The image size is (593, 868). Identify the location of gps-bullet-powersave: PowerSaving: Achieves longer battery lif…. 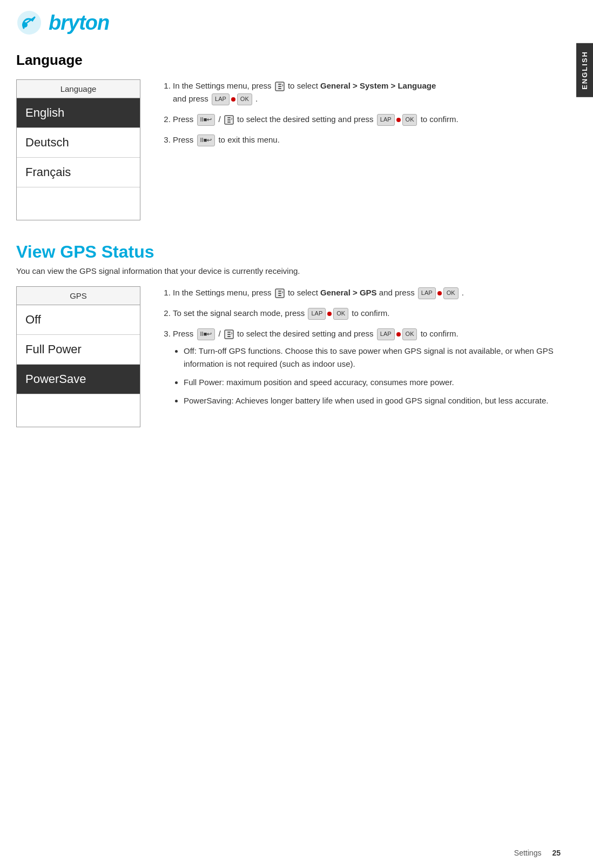
(372, 401).